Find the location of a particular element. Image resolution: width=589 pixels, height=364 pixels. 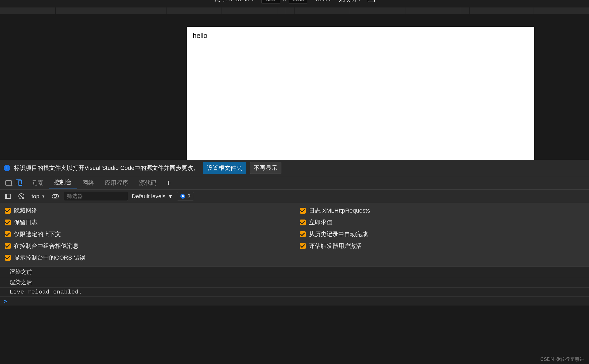

zoom-select: 75% is located at coordinates (323, 1).